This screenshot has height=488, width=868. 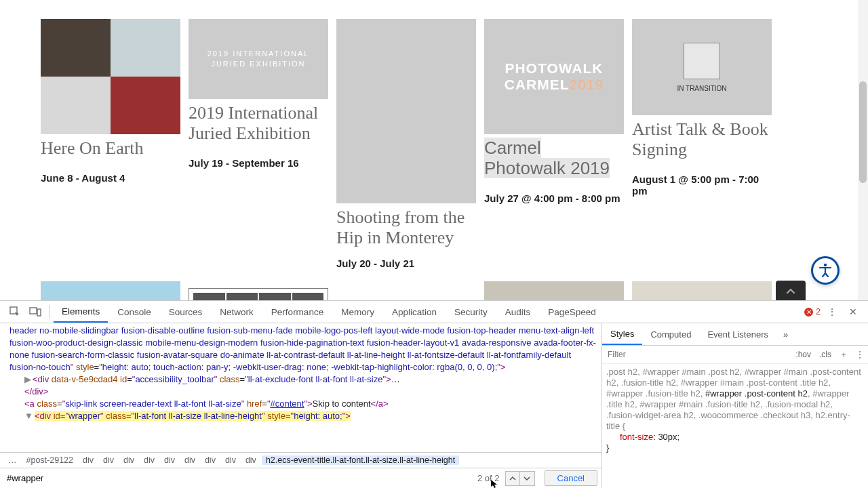 I want to click on tab-sources: Sources, so click(x=186, y=312).